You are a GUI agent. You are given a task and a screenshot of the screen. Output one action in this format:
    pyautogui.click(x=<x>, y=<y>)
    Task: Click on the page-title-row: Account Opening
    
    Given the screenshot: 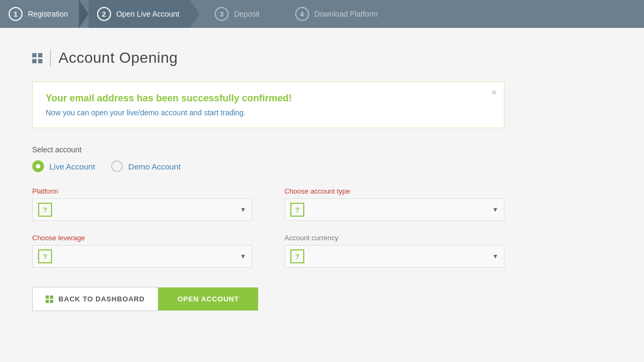 What is the action you would take?
    pyautogui.click(x=268, y=58)
    